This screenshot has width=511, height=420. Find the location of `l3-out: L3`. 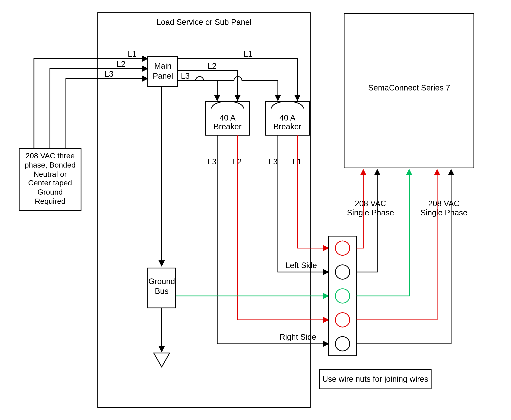

l3-out: L3 is located at coordinates (185, 76).